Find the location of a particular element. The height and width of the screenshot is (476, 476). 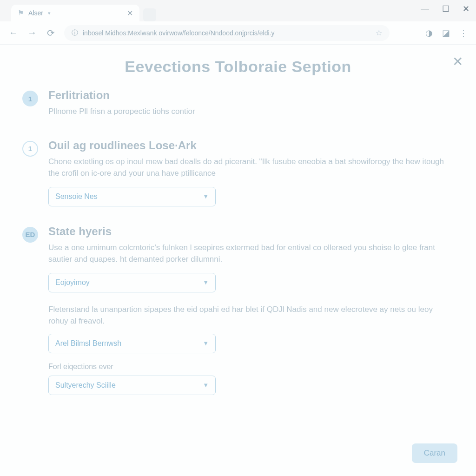

step-badge-1: 1 is located at coordinates (30, 99).